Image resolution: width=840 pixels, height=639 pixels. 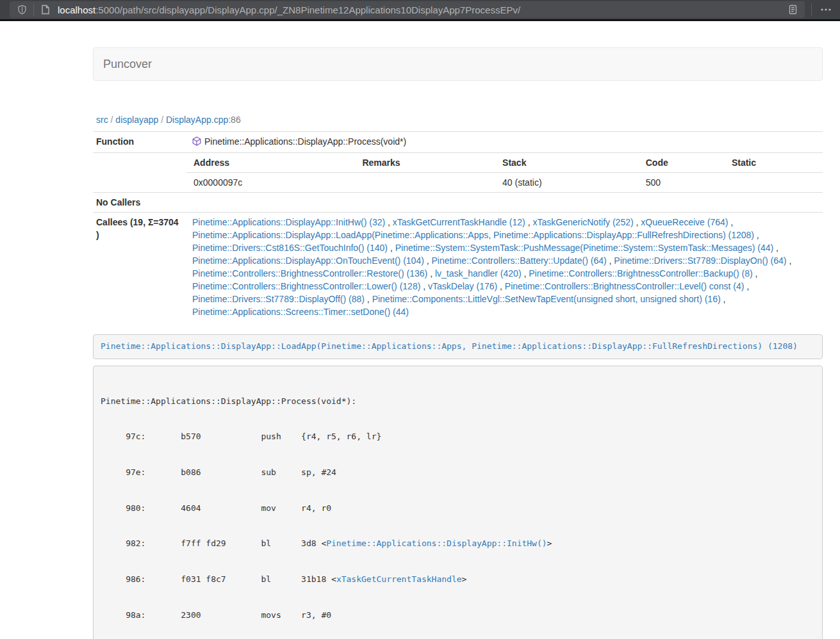 I want to click on asm-symbol-link: xTaskGetCurrentTaskHandle, so click(x=399, y=579).